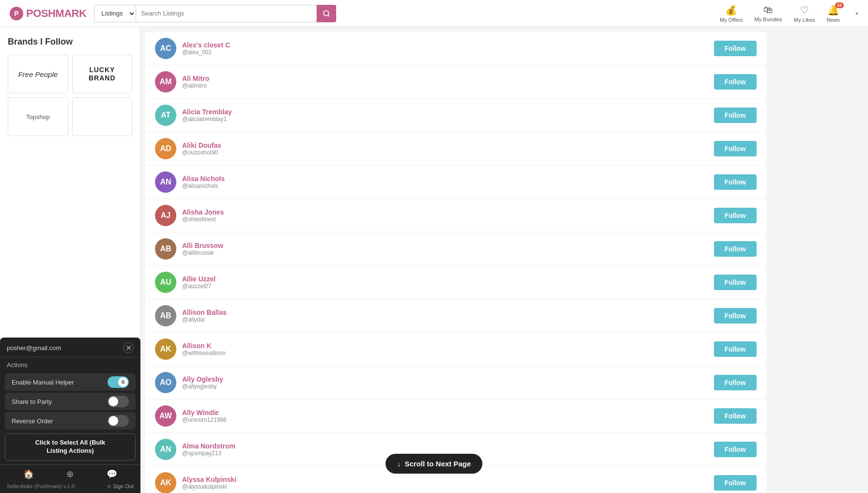  Describe the element at coordinates (804, 20) in the screenshot. I see `nav-likes-label: My Likes` at that location.